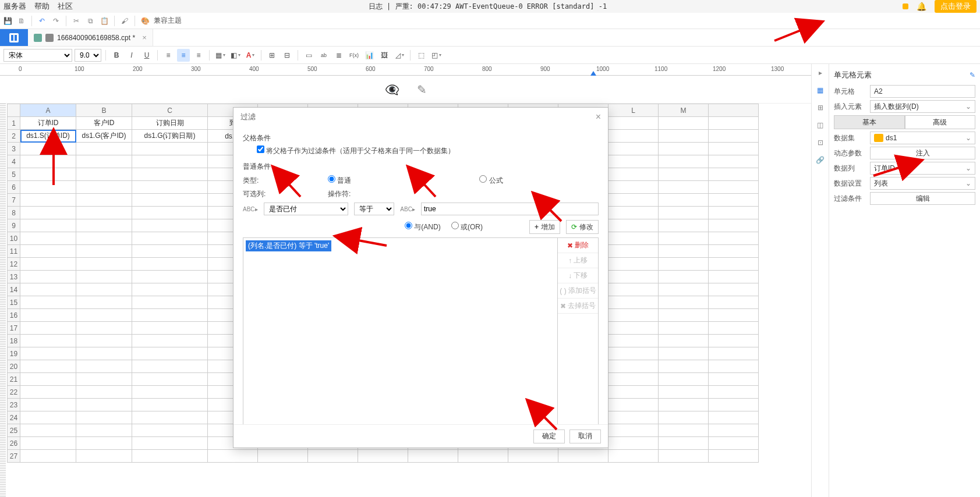  What do you see at coordinates (272, 55) in the screenshot?
I see `merge-button: ⊞` at bounding box center [272, 55].